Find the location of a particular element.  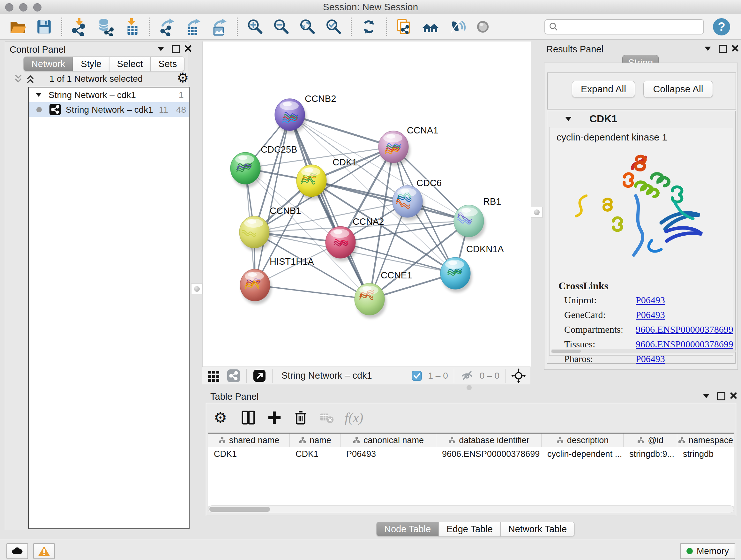

warnings-button is located at coordinates (44, 551).